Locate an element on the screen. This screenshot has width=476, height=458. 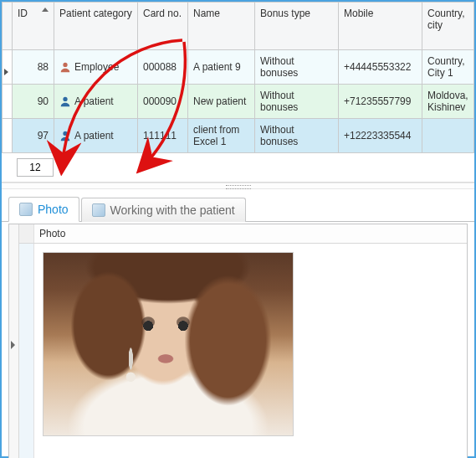
page-number-input is located at coordinates (35, 167).